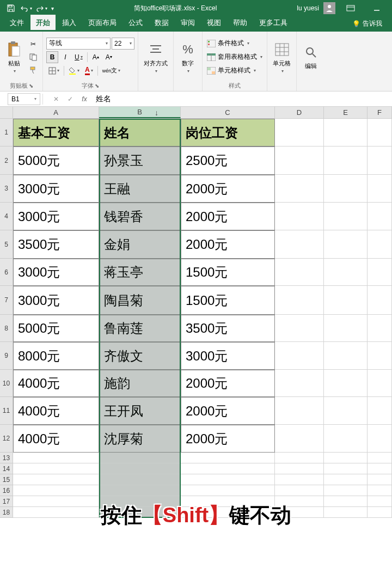 This screenshot has height=562, width=392. I want to click on column-header-B: B↓, so click(140, 112).